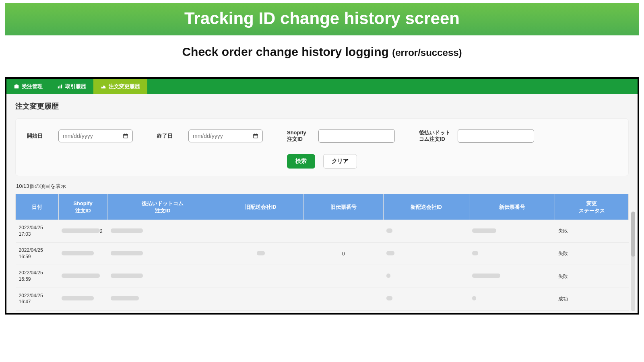 This screenshot has width=644, height=362. Describe the element at coordinates (322, 186) in the screenshot. I see `item-count-text: 10/13個の項目を表示` at that location.